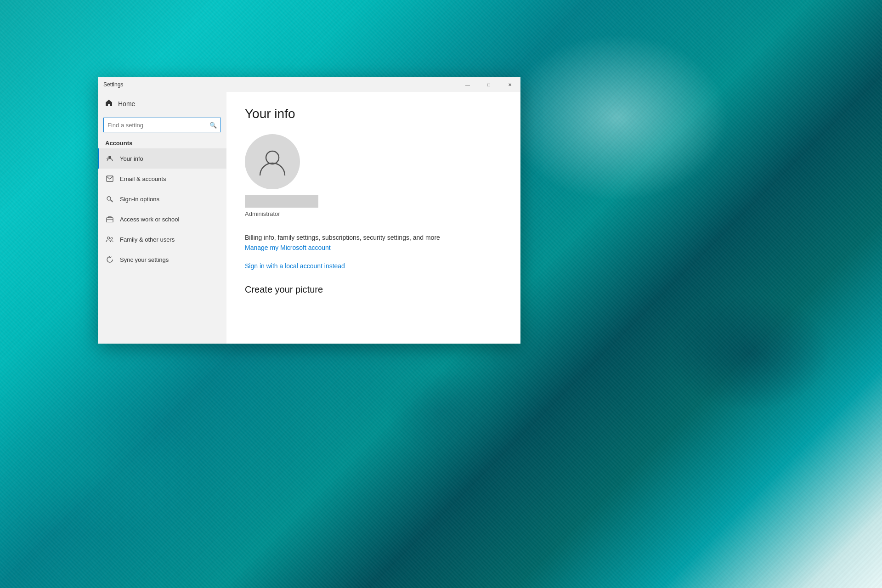 The height and width of the screenshot is (588, 882). What do you see at coordinates (109, 104) in the screenshot?
I see `home-icon` at bounding box center [109, 104].